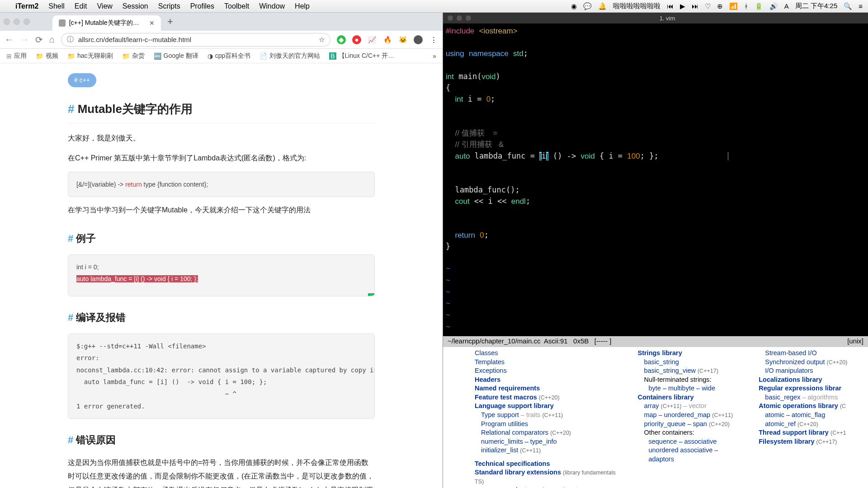  I want to click on code-block-2: int i = 0; auto lambda_func = [i] () -> …, so click(222, 276).